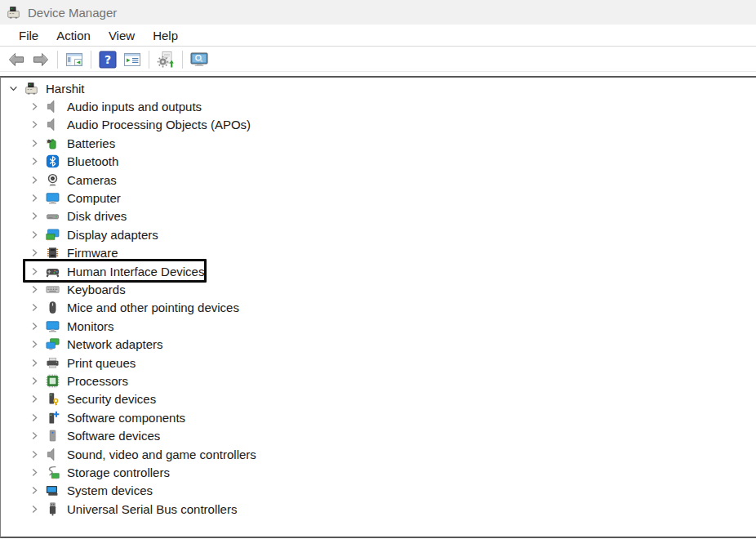 Image resolution: width=756 pixels, height=539 pixels. Describe the element at coordinates (109, 490) in the screenshot. I see `tree-item-system-devices-label: System devices` at that location.